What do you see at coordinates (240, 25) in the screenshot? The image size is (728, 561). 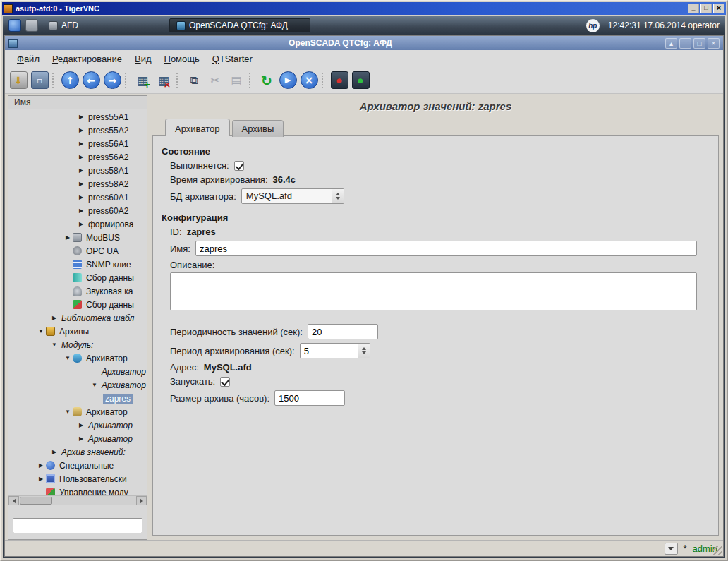 I see `taskbar-item-openscada: OpenSCADA QTCfg: АФД` at bounding box center [240, 25].